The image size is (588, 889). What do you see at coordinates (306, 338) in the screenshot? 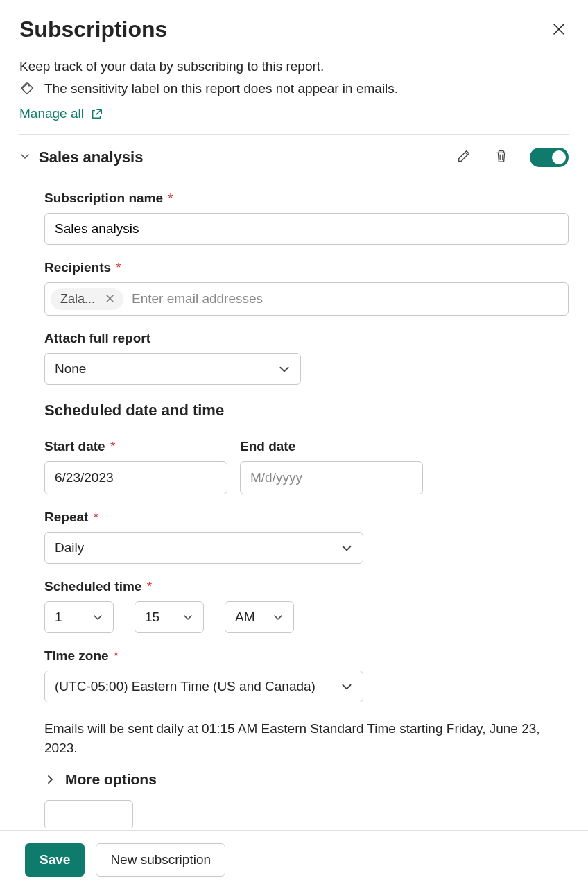
I see `attach-label: Attach full report` at bounding box center [306, 338].